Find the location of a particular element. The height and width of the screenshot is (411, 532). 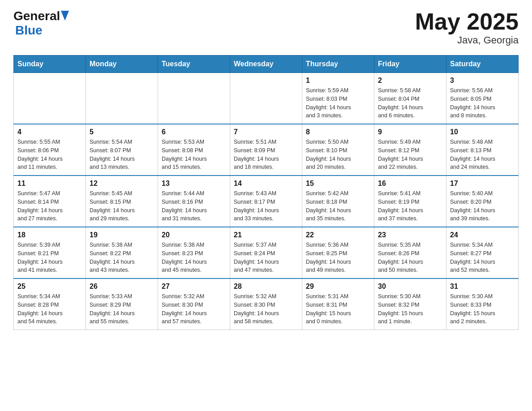

calendar-week-row: 18Sunrise: 5:39 AM Sunset: 8:21 PM Dayli… is located at coordinates (266, 253).